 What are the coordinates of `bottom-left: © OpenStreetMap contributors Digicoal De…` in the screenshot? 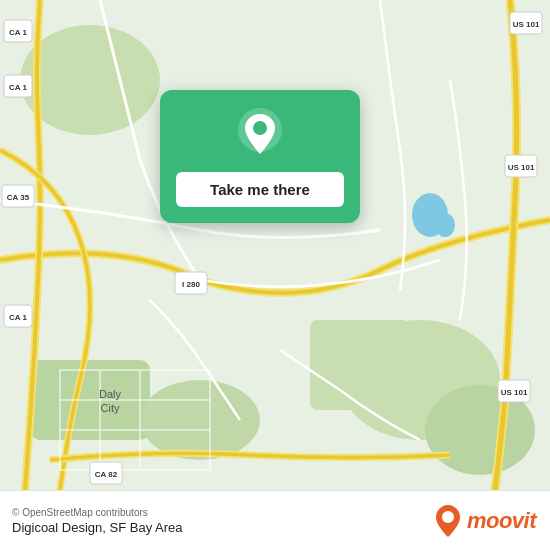 It's located at (98, 521).